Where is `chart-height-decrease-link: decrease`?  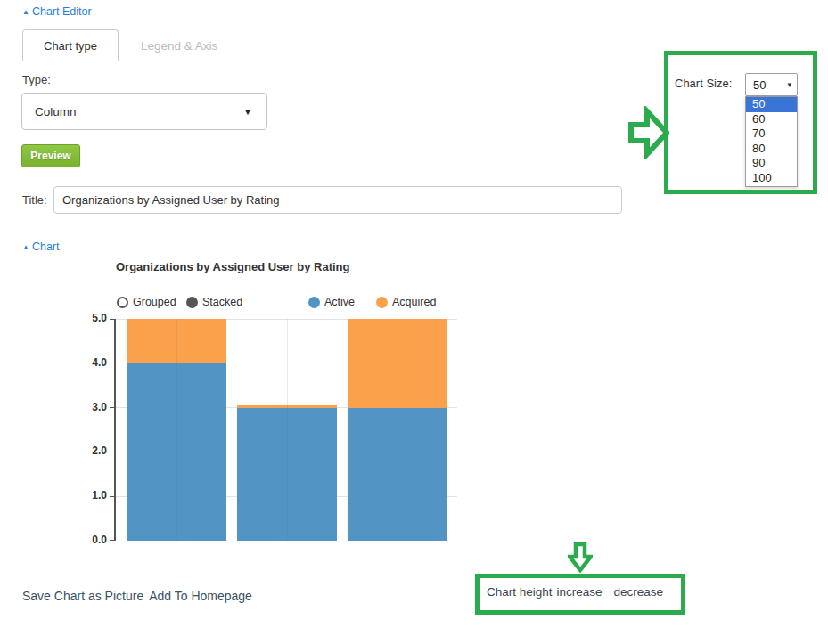 chart-height-decrease-link: decrease is located at coordinates (639, 591).